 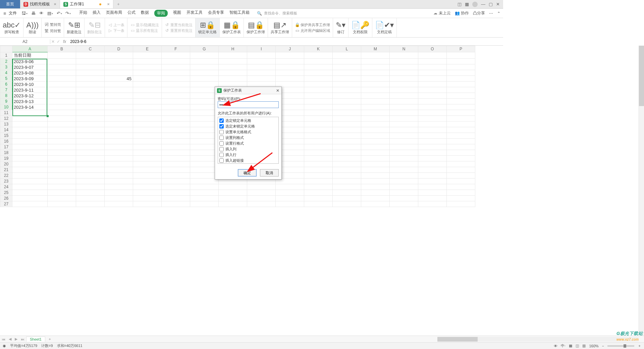 I want to click on row-header: 25, so click(x=6, y=193).